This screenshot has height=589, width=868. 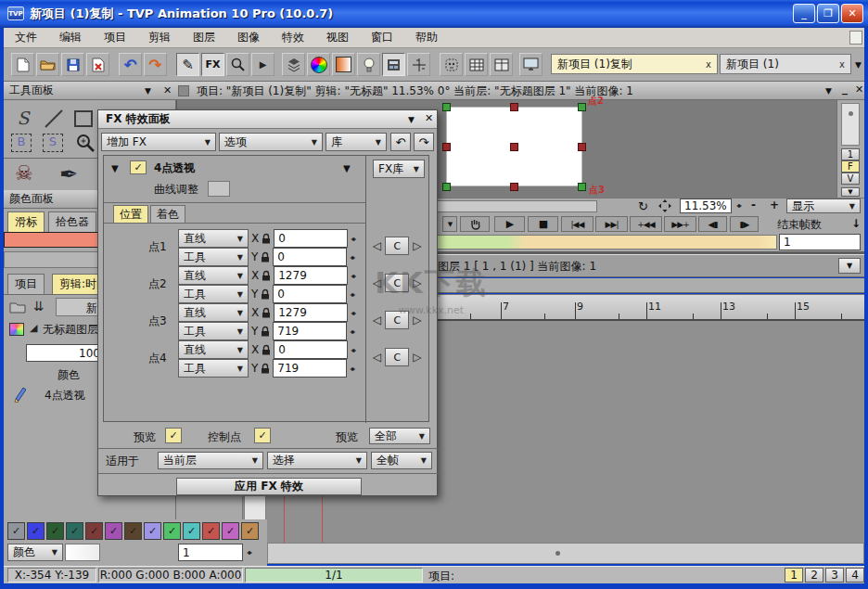 I want to click on point3-y-input: 719, so click(x=310, y=331).